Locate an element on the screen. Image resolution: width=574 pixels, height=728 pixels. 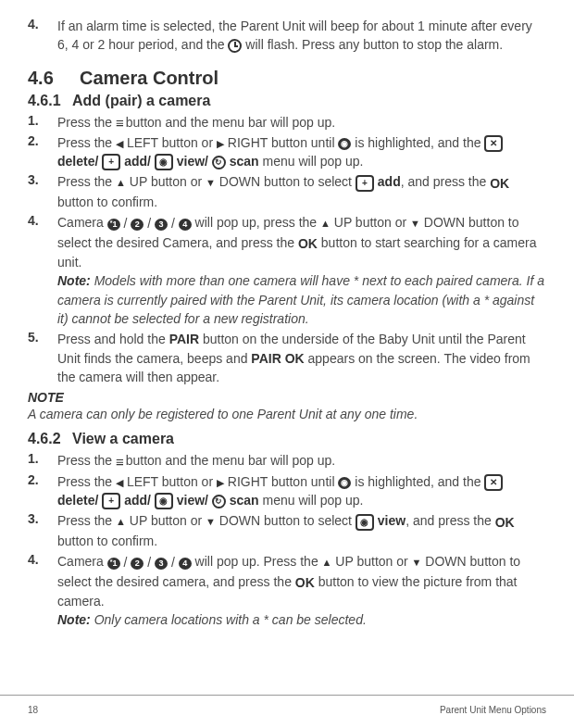
note-body: A camera can only be registered to one P… is located at coordinates (287, 414).